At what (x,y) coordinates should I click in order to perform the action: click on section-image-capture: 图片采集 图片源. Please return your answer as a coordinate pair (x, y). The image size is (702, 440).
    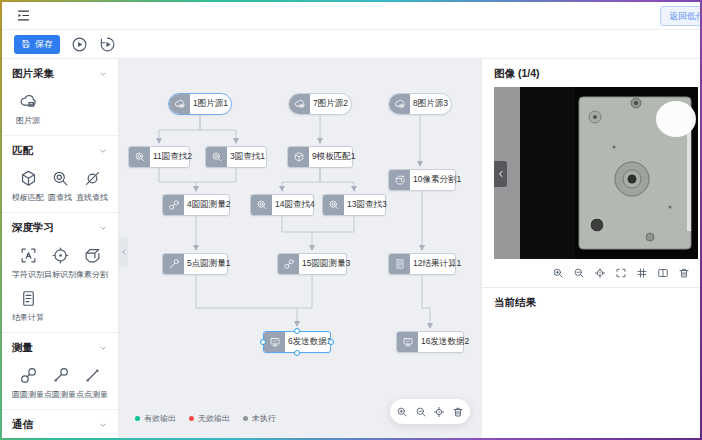
    Looking at the image, I should click on (60, 98).